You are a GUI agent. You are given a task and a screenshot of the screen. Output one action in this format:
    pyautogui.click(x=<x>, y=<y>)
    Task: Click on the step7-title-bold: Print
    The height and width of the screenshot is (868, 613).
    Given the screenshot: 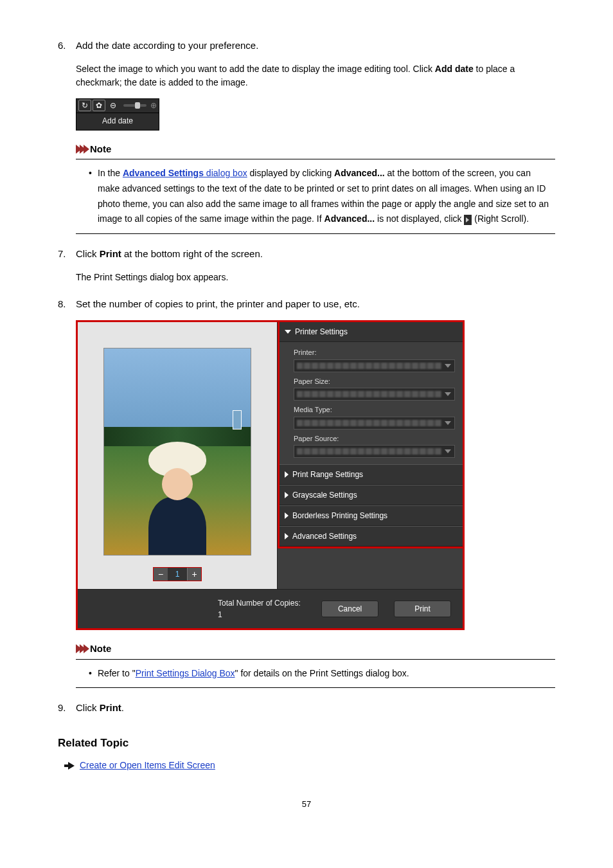 What is the action you would take?
    pyautogui.click(x=111, y=253)
    